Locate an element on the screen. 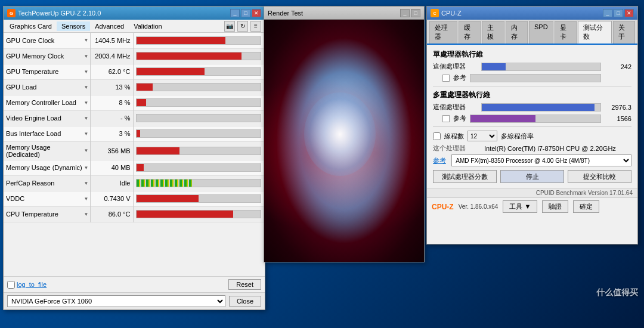 The width and height of the screenshot is (644, 328). ref-proc-select: AMD FX(tm)-8350 Processor @ 4.00 GHz (4M… is located at coordinates (541, 160).